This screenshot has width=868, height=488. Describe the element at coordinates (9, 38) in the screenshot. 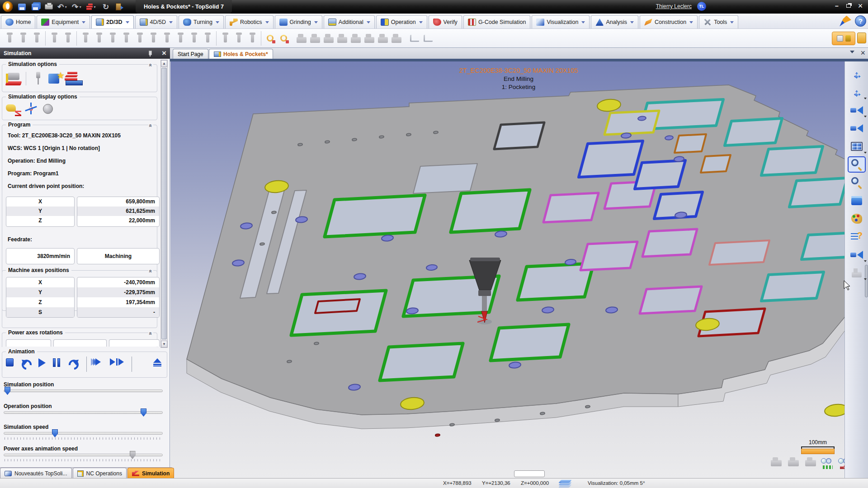

I see `pocket-rough-icon` at that location.